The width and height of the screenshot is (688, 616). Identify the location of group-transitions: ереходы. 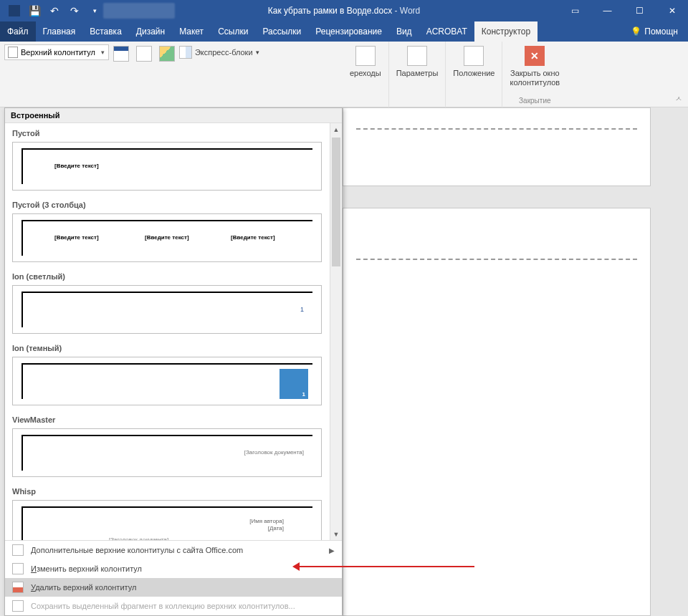
(366, 74).